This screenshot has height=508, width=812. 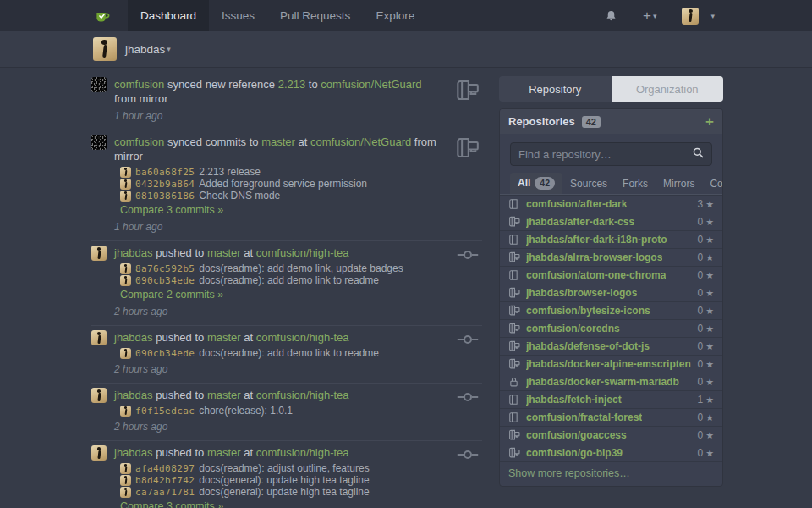 What do you see at coordinates (555, 89) in the screenshot?
I see `tab-repository: Repository` at bounding box center [555, 89].